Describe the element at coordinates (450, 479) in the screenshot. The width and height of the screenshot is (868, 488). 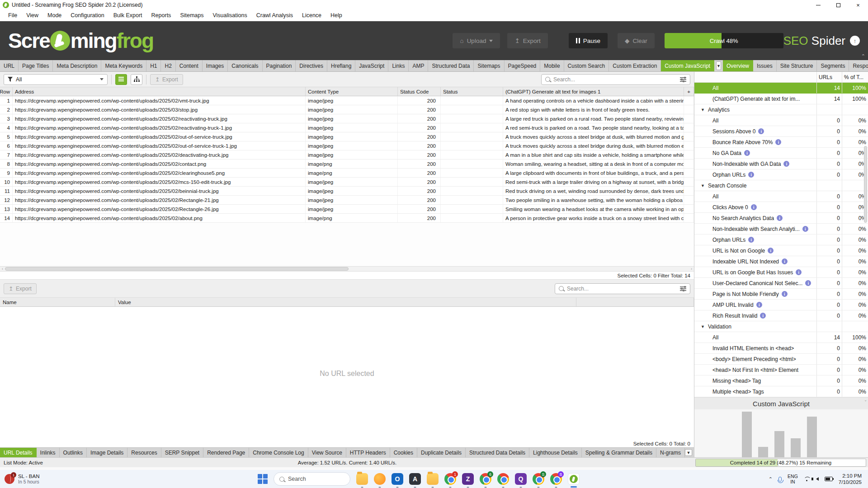
I see `chrome-profile-1-icon: 1` at that location.